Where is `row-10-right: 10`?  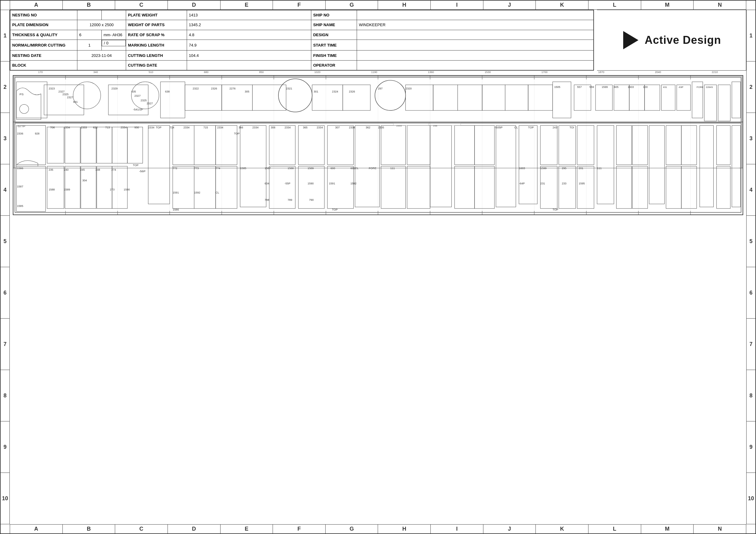
row-10-right: 10 is located at coordinates (751, 498).